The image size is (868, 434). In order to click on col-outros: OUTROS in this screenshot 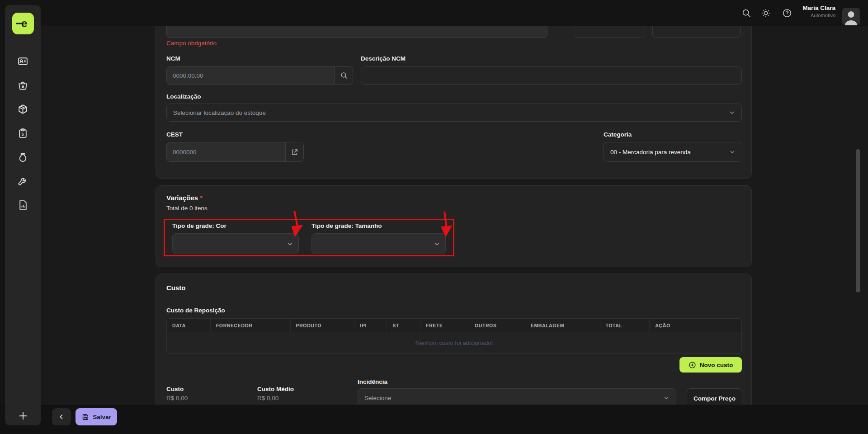, I will do `click(497, 326)`.